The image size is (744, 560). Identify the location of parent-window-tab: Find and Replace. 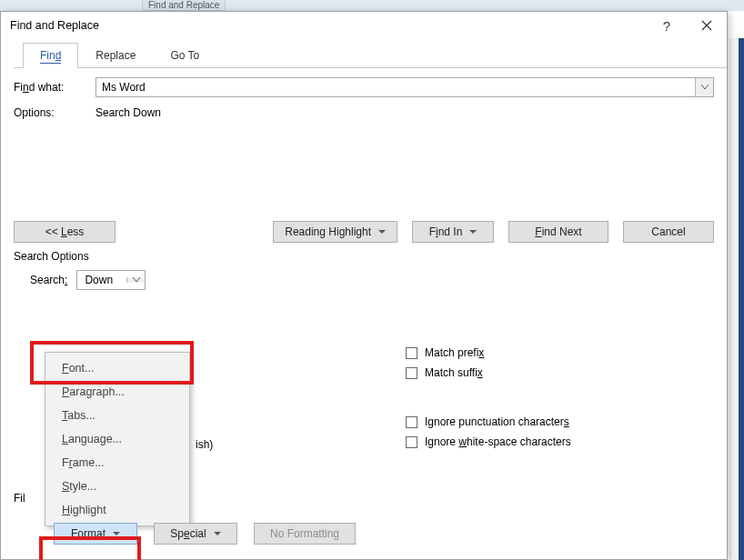
(184, 5).